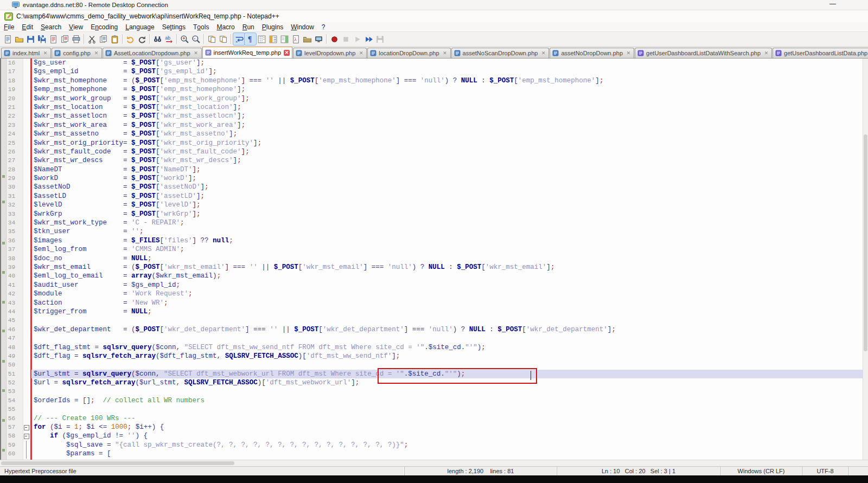 Image resolution: width=868 pixels, height=483 pixels. Describe the element at coordinates (357, 39) in the screenshot. I see `macro-play-icon` at that location.